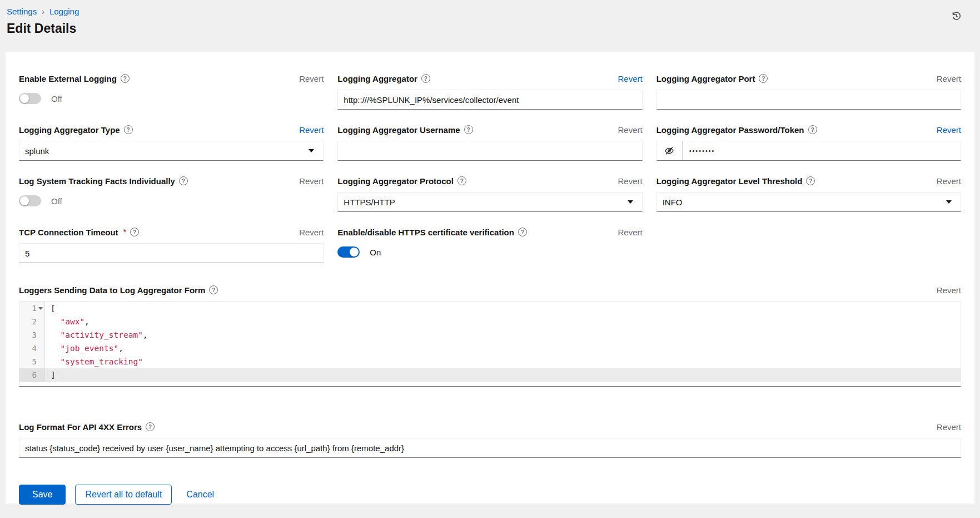  What do you see at coordinates (375, 253) in the screenshot?
I see `toggle-state-label: On` at bounding box center [375, 253].